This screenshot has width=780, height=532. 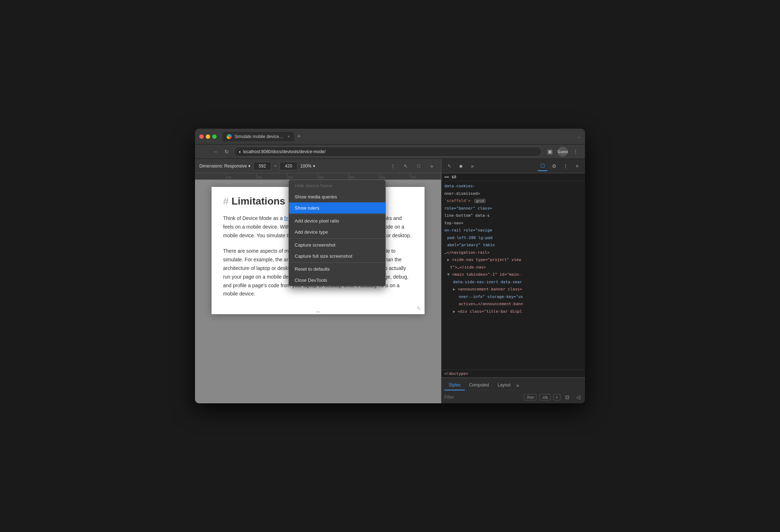 What do you see at coordinates (337, 280) in the screenshot?
I see `close-devtools-item: Close DevTools` at bounding box center [337, 280].